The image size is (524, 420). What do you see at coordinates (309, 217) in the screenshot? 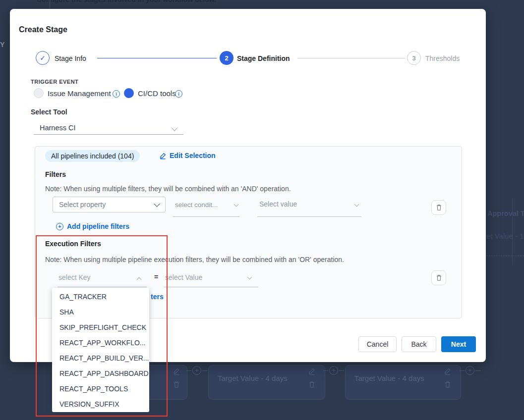
I see `value-underline` at bounding box center [309, 217].